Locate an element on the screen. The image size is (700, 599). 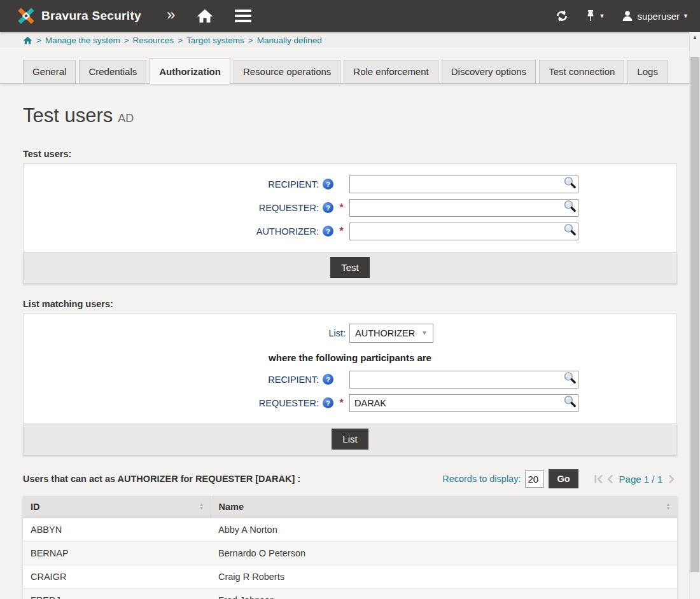
breadcrumb-home-icon is located at coordinates (28, 41).